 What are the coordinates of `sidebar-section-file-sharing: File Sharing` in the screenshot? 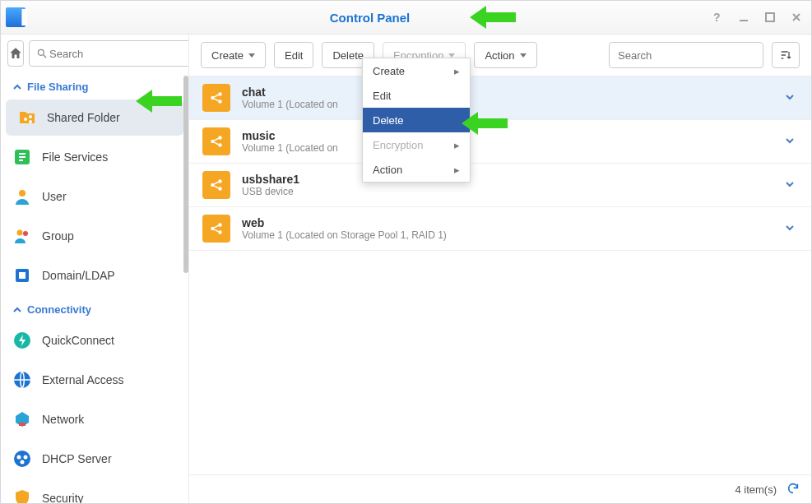 It's located at (95, 86).